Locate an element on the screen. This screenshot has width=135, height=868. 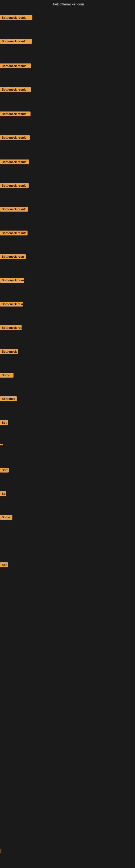
bottleneck-badge-5: Bottleneck result is located at coordinates (15, 114).